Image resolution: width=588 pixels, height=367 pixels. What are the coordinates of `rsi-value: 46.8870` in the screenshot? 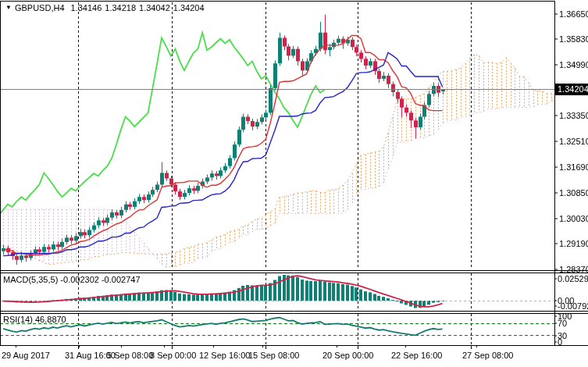 It's located at (51, 319).